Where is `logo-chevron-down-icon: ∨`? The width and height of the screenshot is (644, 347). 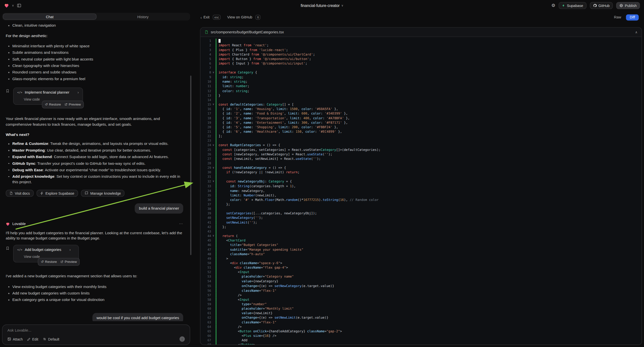
logo-chevron-down-icon: ∨ is located at coordinates (13, 6).